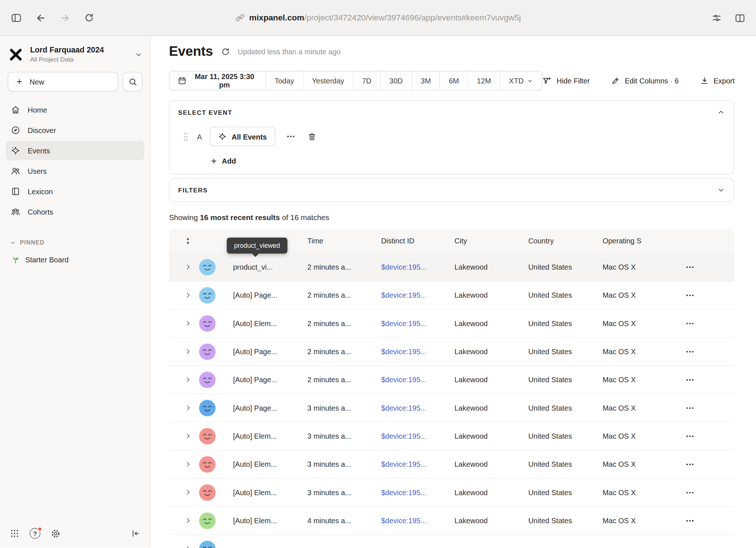 The height and width of the screenshot is (548, 756). Describe the element at coordinates (367, 81) in the screenshot. I see `range-7d: 7D` at that location.